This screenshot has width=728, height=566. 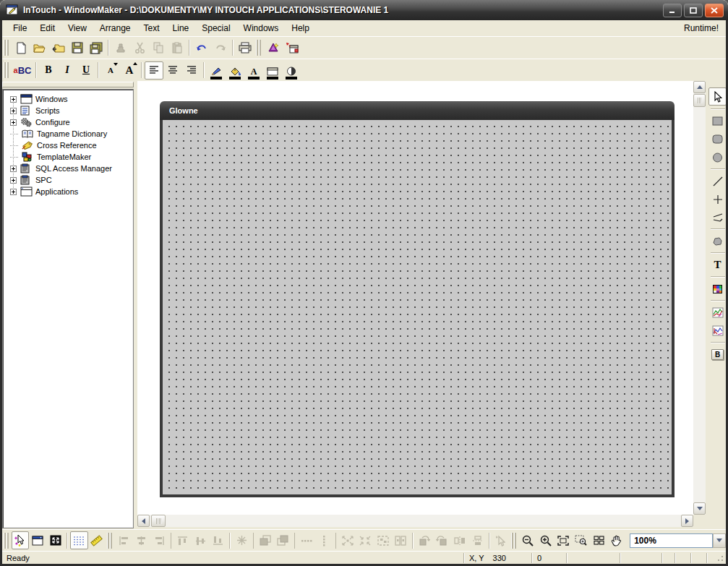 What do you see at coordinates (216, 71) in the screenshot?
I see `line-color-button` at bounding box center [216, 71].